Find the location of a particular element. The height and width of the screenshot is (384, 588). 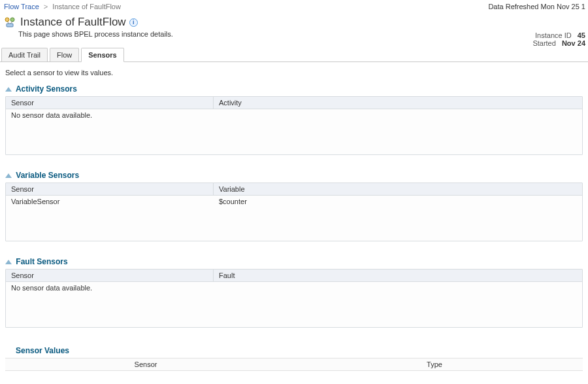

fault-sensors-title: Fault Sensors is located at coordinates (42, 262).